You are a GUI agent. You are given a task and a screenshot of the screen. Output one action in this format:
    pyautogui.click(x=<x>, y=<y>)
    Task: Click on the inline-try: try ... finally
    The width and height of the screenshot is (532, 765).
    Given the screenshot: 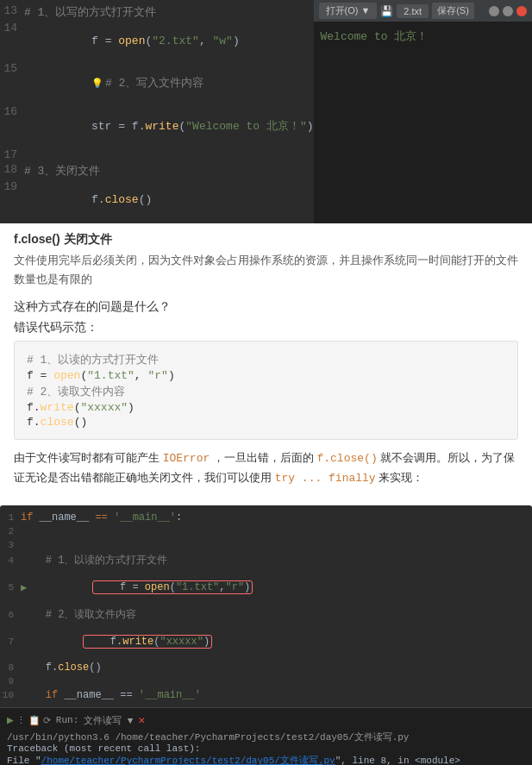 What is the action you would take?
    pyautogui.click(x=326, y=478)
    